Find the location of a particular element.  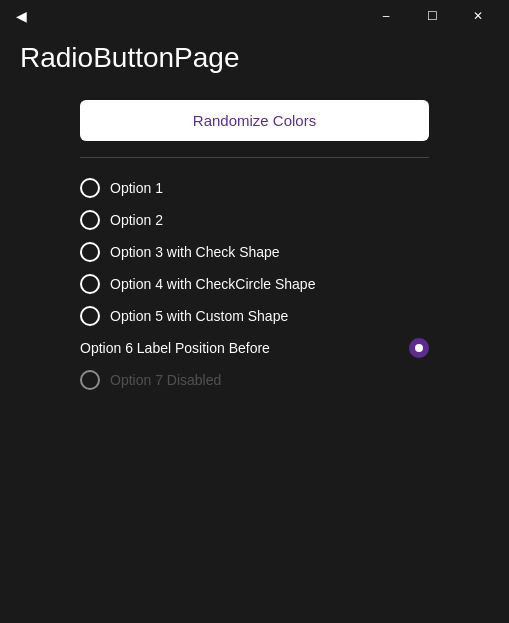

maximize-icon: ☐ is located at coordinates (432, 16).